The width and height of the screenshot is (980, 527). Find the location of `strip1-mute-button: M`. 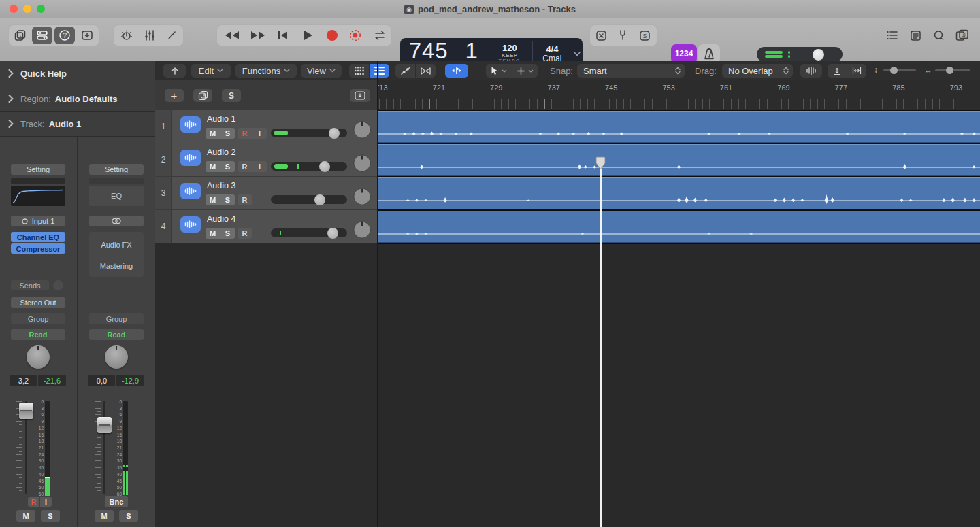

strip1-mute-button: M is located at coordinates (26, 515).